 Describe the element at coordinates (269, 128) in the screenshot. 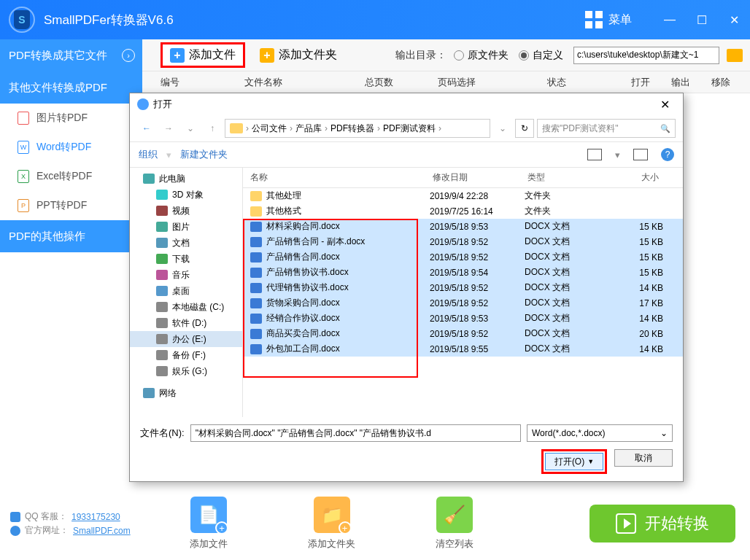

I see `breadcrumb-item: 公司文件` at that location.